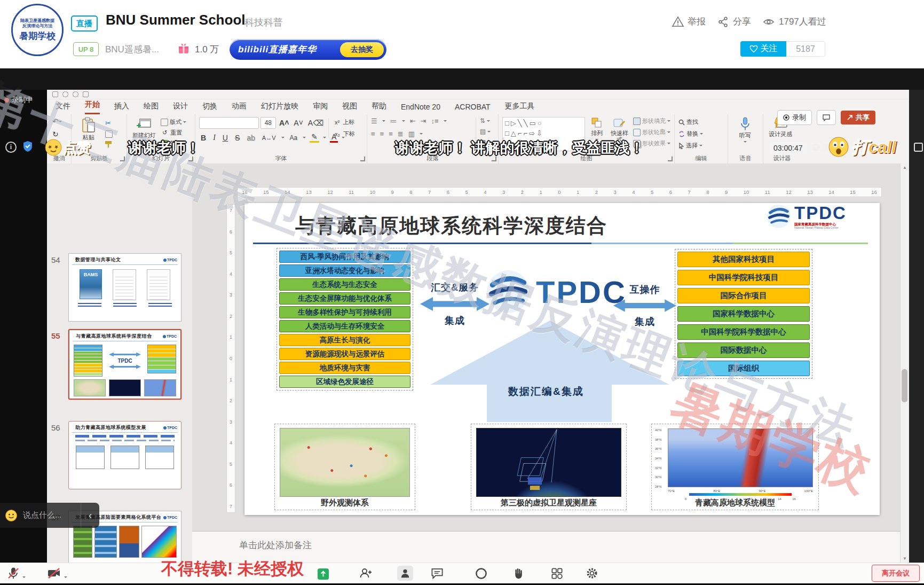  What do you see at coordinates (794, 118) in the screenshot?
I see `record-button: 录制` at bounding box center [794, 118].